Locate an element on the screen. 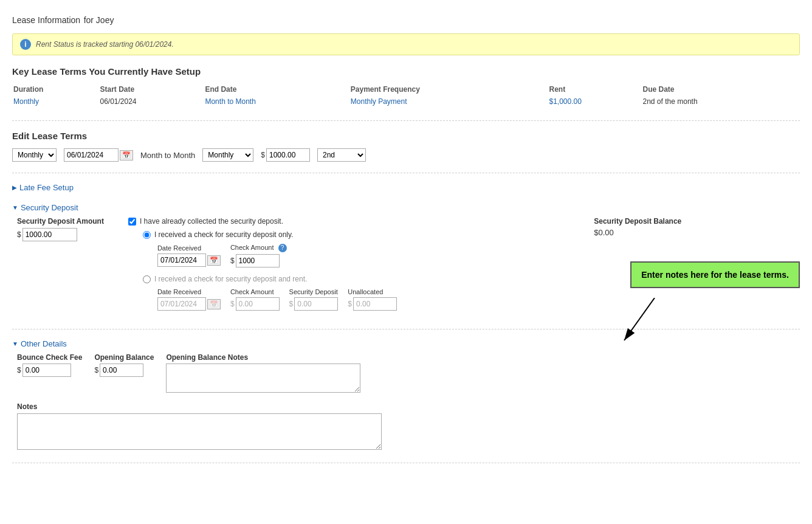 The height and width of the screenshot is (524, 812). check-amount-help-icon: ? is located at coordinates (283, 248).